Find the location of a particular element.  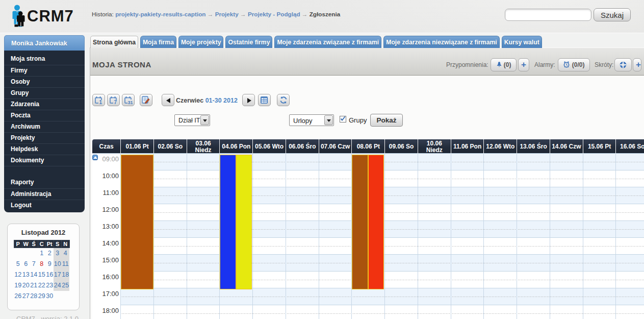

svg-text: 7 is located at coordinates (116, 102).